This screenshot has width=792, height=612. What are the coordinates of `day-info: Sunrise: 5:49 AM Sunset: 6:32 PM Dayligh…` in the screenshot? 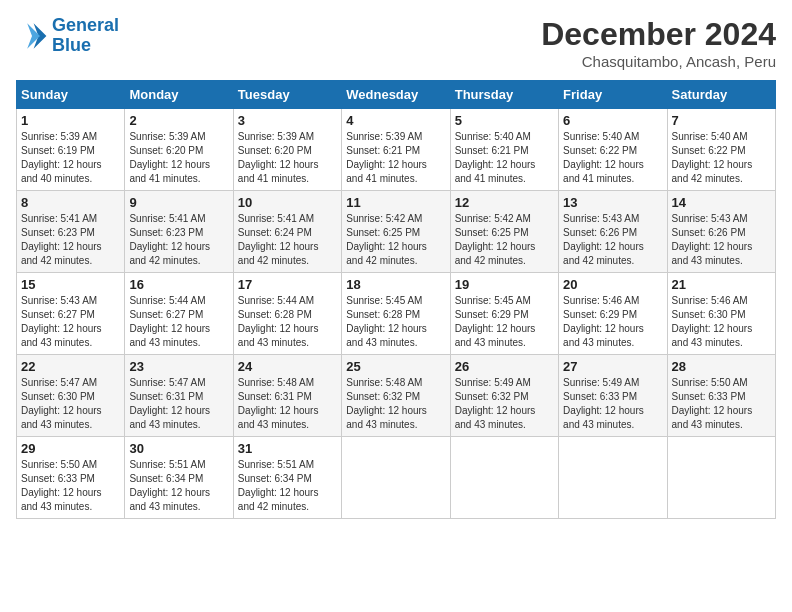 It's located at (504, 404).